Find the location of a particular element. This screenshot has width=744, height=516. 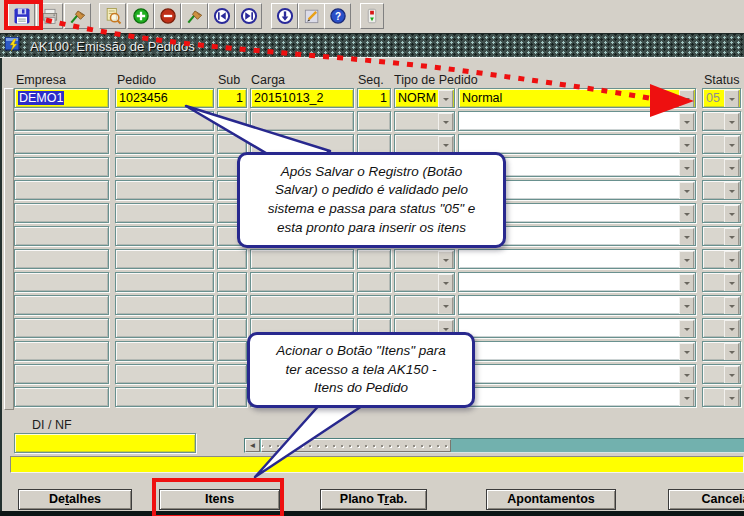

field-carga: 20151013_2 is located at coordinates (302, 98).